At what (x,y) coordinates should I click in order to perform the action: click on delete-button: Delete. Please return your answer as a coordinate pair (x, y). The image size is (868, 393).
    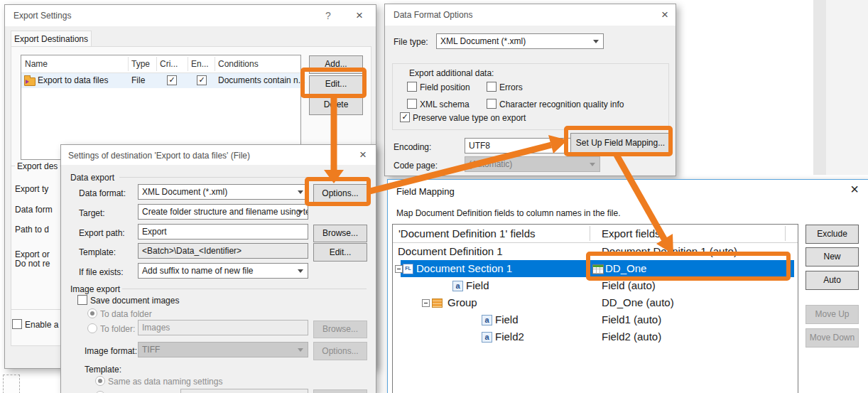
    Looking at the image, I should click on (336, 105).